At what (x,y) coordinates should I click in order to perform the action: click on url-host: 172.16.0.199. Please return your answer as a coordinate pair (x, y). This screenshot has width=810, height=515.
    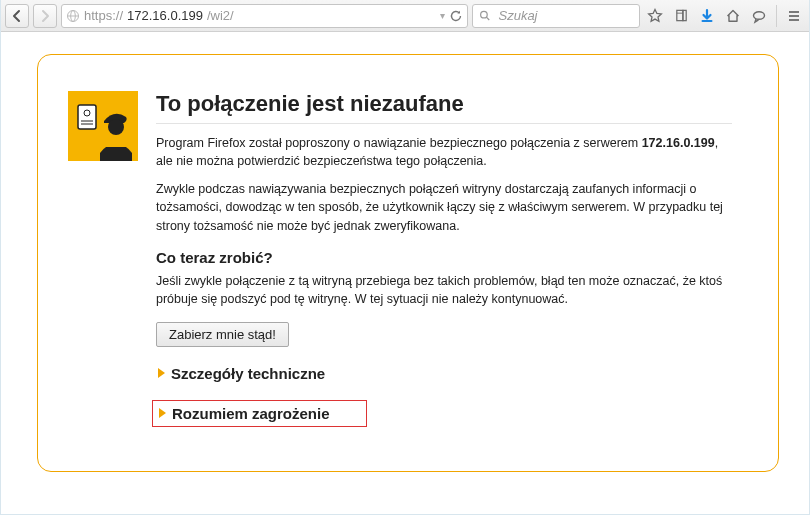
    Looking at the image, I should click on (165, 16).